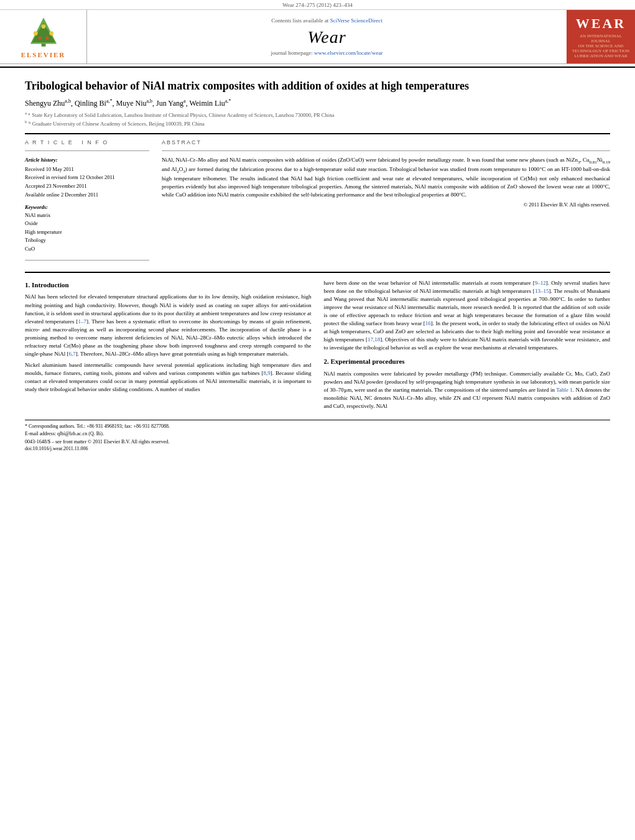 The image size is (635, 840). I want to click on header-logos: ELSEVIER Contents lists available at Sci…, so click(317, 37).